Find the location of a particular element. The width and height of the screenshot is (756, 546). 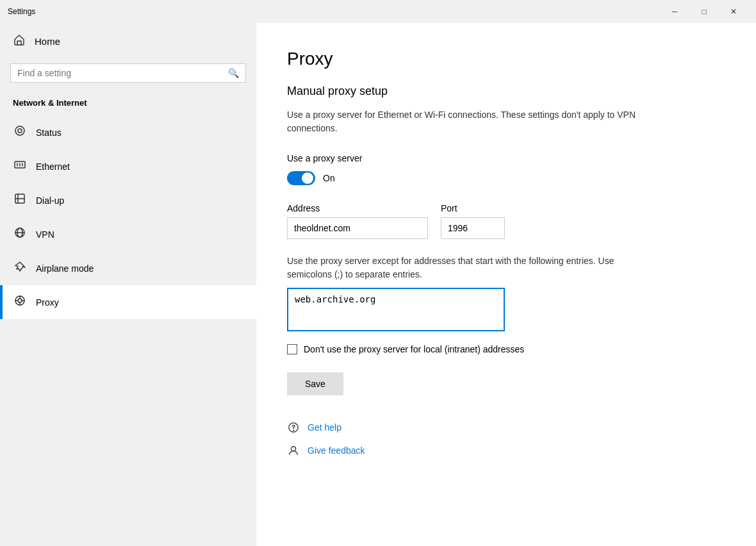

airplane-icon is located at coordinates (20, 268).